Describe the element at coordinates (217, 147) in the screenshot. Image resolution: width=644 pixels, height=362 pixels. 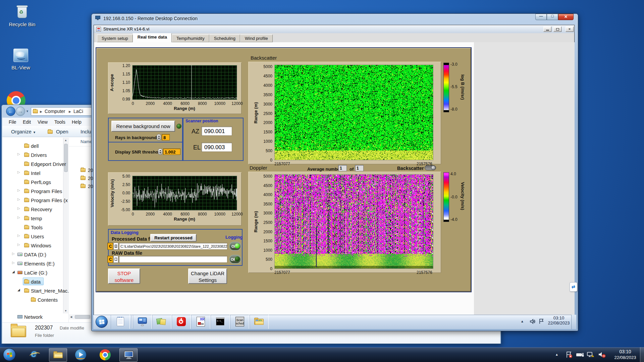
I see `el-value-field: 090.003` at that location.